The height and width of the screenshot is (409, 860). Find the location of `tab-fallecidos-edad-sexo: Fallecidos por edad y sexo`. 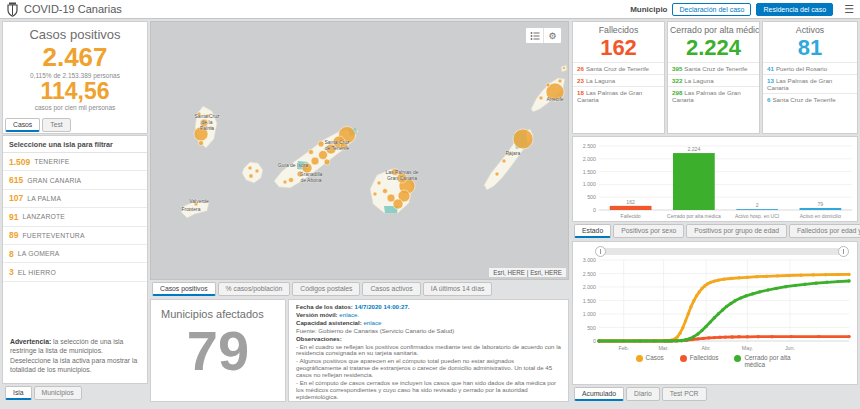

tab-fallecidos-edad-sexo: Fallecidos por edad y sexo is located at coordinates (824, 231).